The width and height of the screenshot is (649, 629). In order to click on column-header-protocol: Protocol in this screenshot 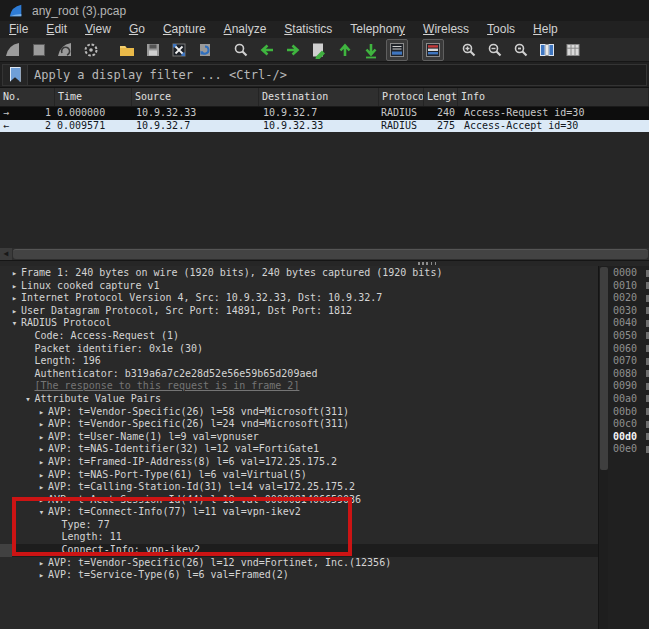, I will do `click(402, 97)`.